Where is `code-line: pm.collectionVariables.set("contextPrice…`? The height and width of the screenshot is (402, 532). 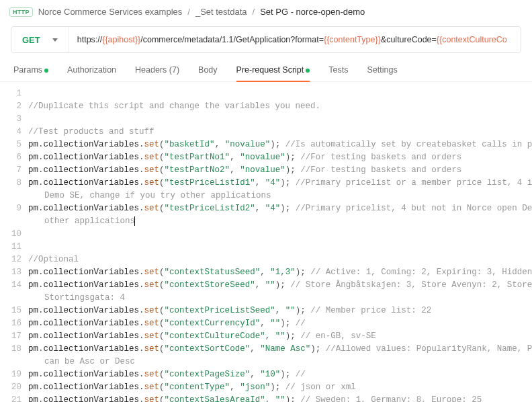 code-line: pm.collectionVariables.set("contextPrice… is located at coordinates (280, 311).